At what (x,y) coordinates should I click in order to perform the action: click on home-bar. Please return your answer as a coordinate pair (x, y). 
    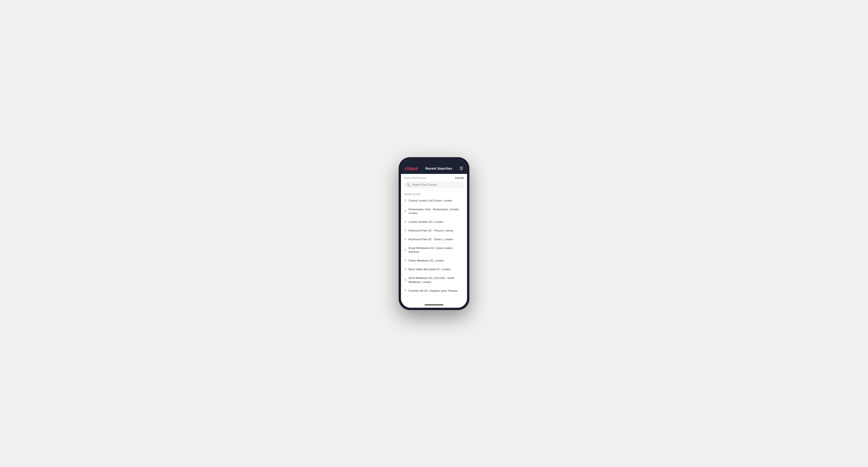
    Looking at the image, I should click on (434, 305).